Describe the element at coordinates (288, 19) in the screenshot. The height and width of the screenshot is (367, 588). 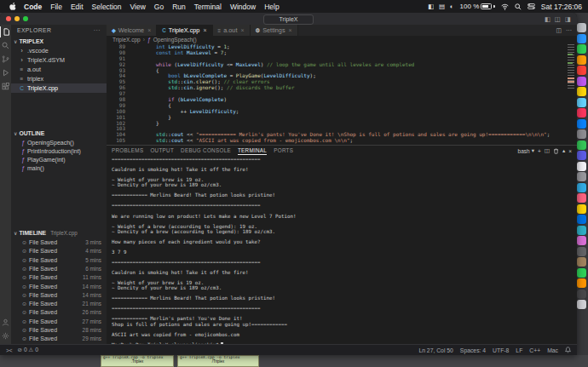
I see `window-titlebar: TripleX ◧ ◫ ◨` at that location.